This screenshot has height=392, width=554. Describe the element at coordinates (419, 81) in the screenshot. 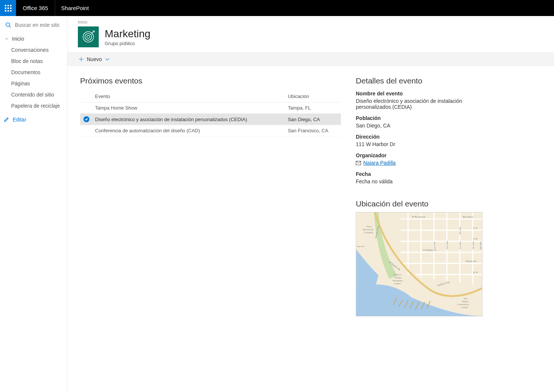

I see `details-section-title: Detalles del evento` at that location.